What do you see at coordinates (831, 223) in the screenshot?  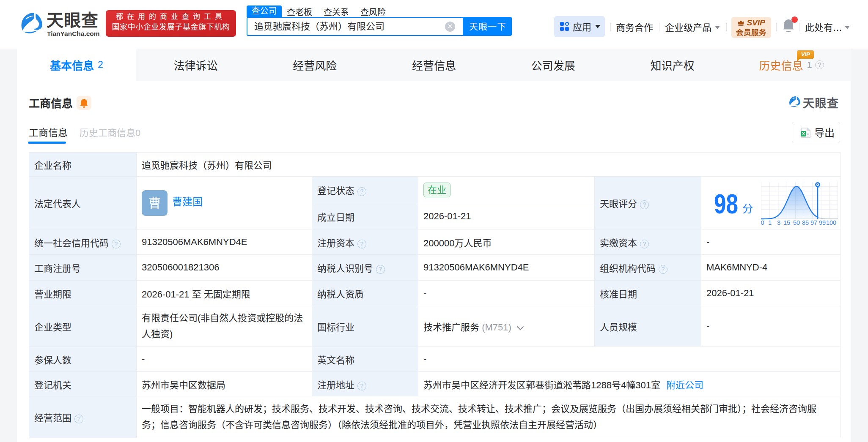 I see `svg-text: 100` at bounding box center [831, 223].